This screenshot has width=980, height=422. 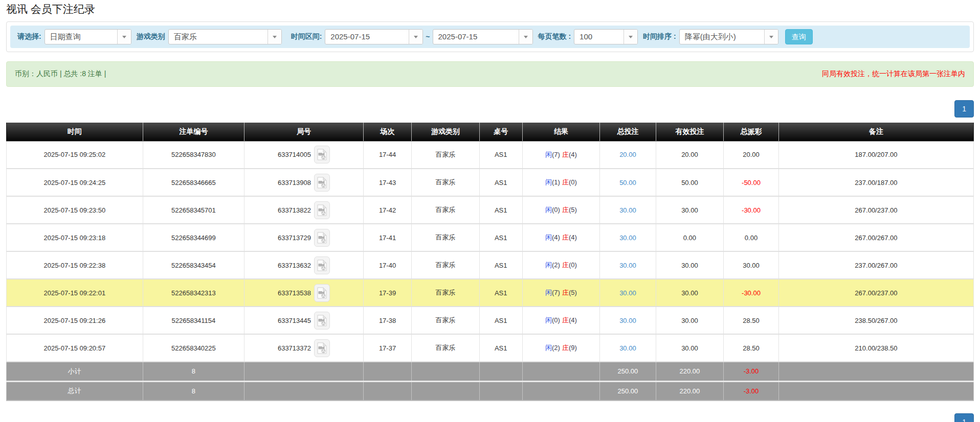 What do you see at coordinates (876, 182) in the screenshot?
I see `cell-remark: 237.00/187.00` at bounding box center [876, 182].